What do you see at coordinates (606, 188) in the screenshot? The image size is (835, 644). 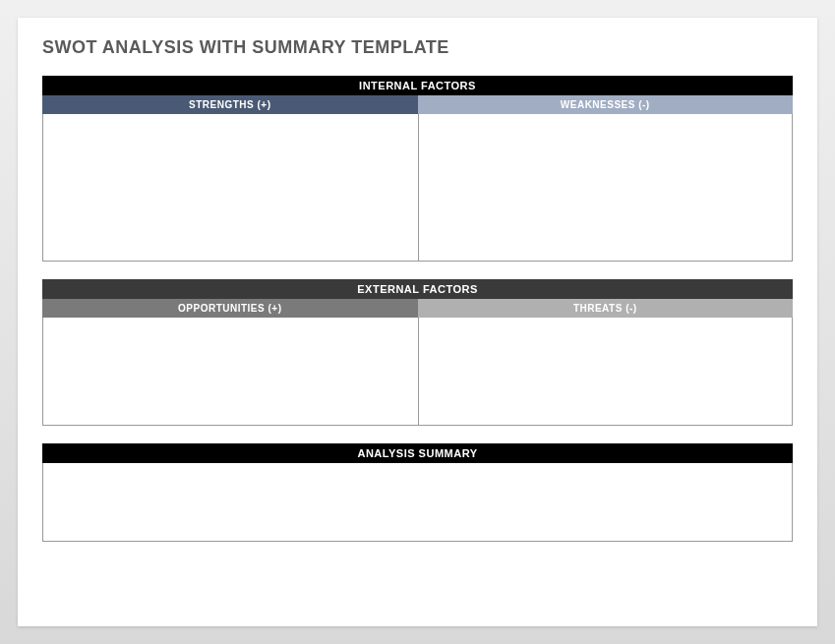 I see `weaknesses-body` at bounding box center [606, 188].